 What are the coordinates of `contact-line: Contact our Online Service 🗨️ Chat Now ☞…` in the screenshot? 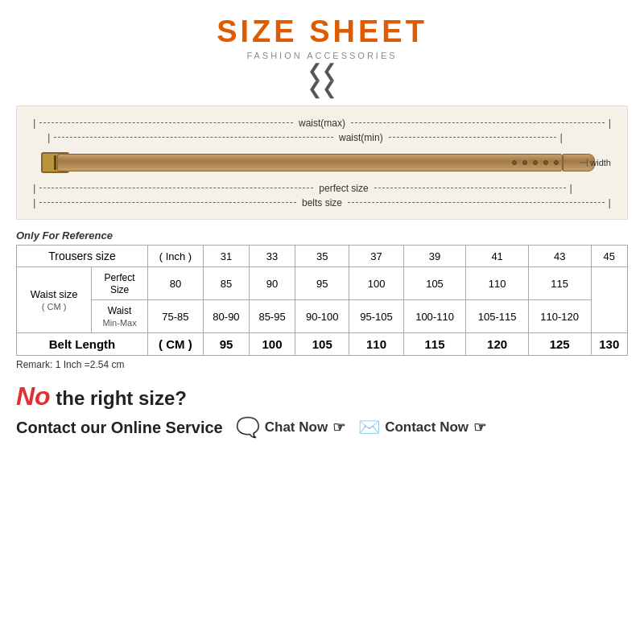 It's located at (322, 427).